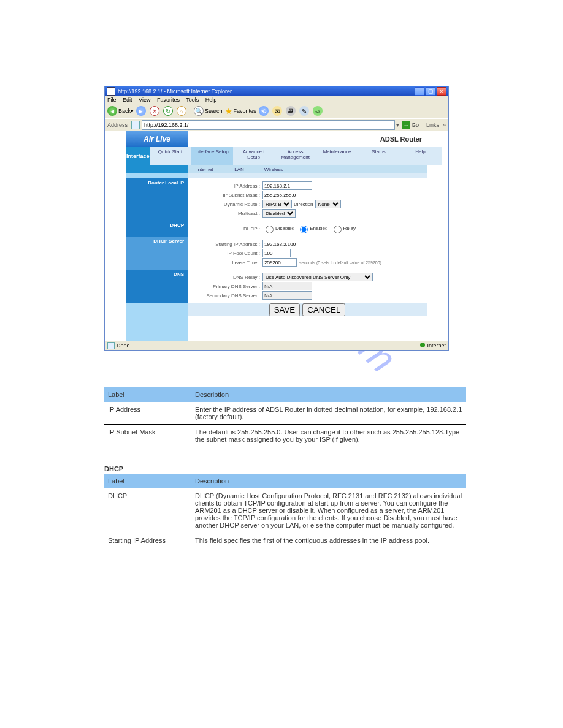 The height and width of the screenshot is (728, 563). Describe the element at coordinates (343, 229) in the screenshot. I see `dhcp-relay-radio: Relay` at that location.